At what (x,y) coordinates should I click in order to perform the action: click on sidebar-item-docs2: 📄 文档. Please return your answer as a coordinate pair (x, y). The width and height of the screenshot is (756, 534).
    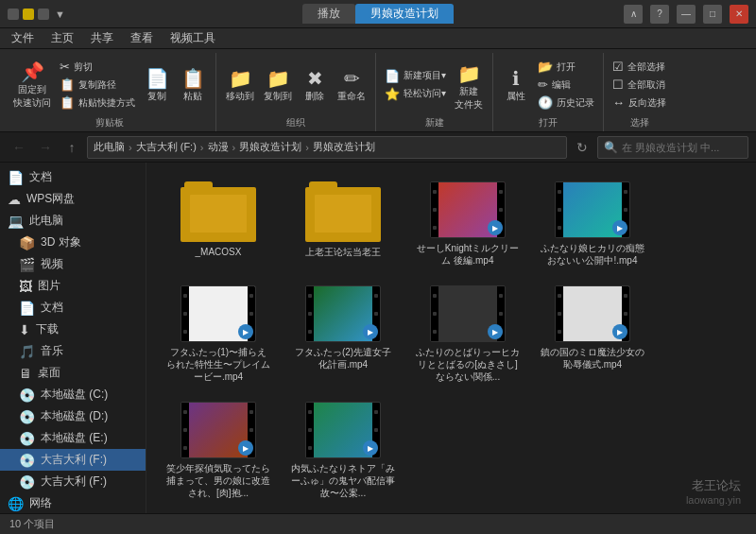
    Looking at the image, I should click on (73, 308).